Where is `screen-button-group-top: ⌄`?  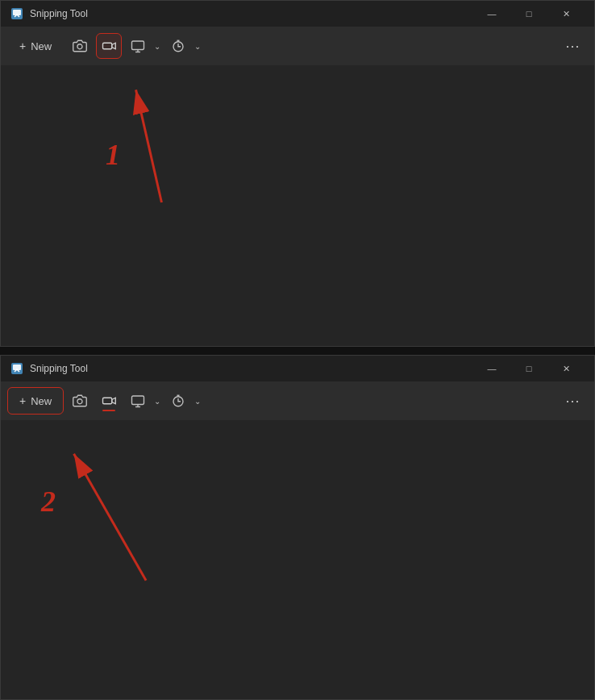
screen-button-group-top: ⌄ is located at coordinates (144, 46).